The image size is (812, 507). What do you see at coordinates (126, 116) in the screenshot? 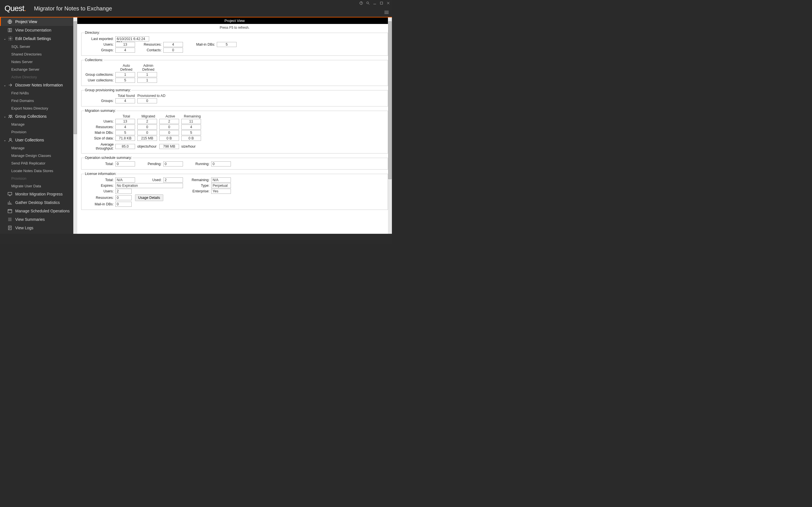
I see `mig-h-total: Total` at bounding box center [126, 116].